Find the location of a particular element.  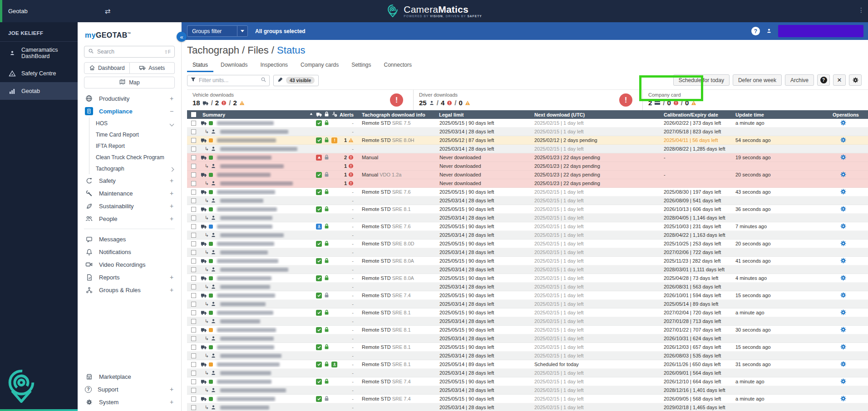

tab-inspections: Inspections is located at coordinates (274, 66).